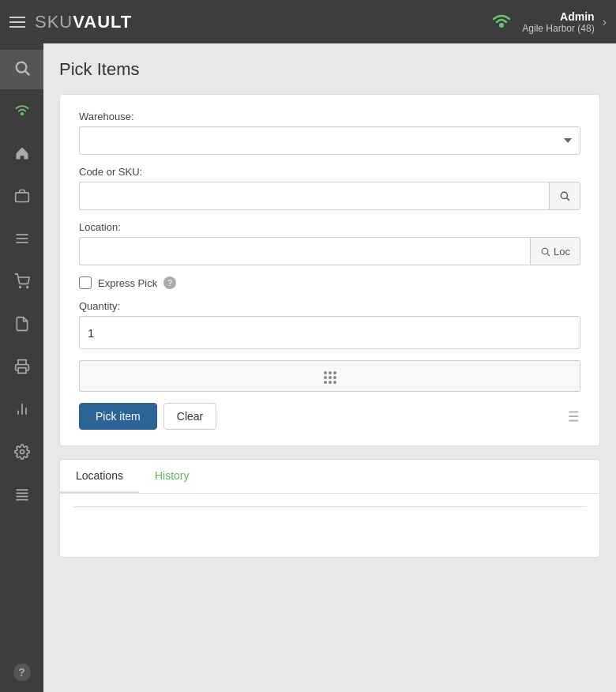 The height and width of the screenshot is (692, 616). What do you see at coordinates (330, 117) in the screenshot?
I see `warehouse-label: Warehouse:` at bounding box center [330, 117].